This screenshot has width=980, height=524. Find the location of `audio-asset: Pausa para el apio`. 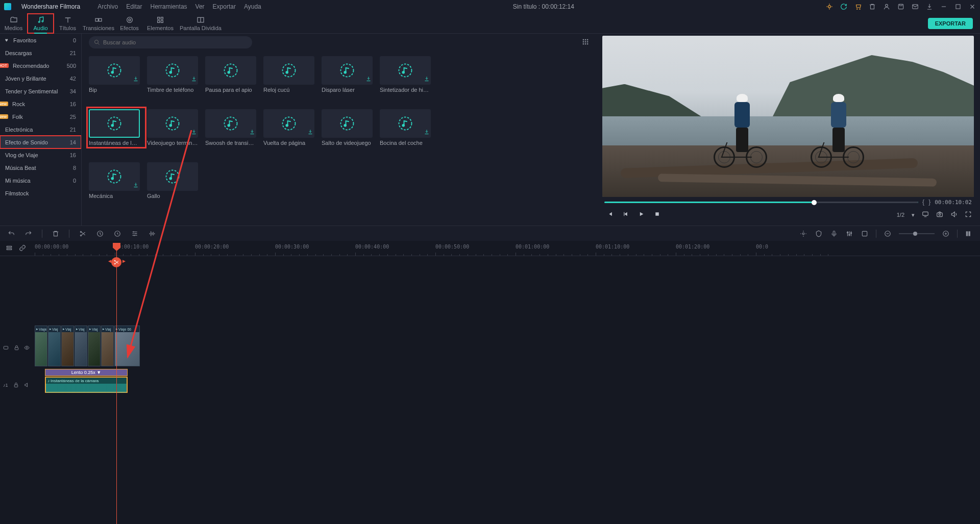

audio-asset: Pausa para el apio is located at coordinates (233, 74).